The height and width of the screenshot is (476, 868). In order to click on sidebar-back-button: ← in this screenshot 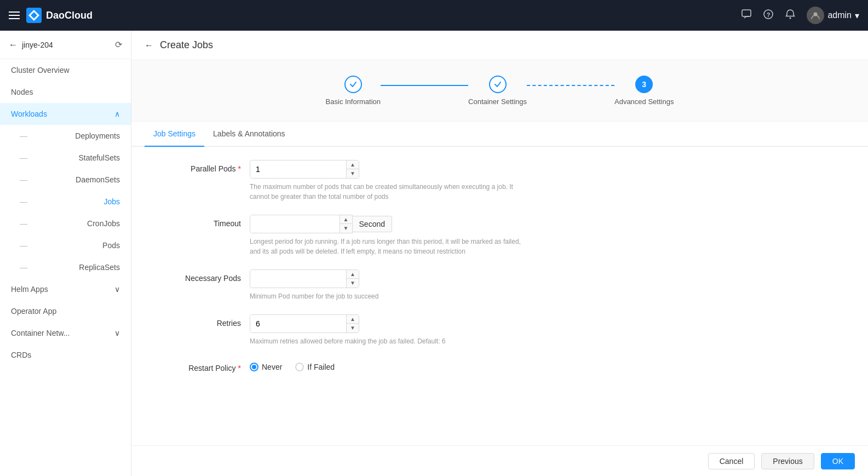, I will do `click(13, 45)`.